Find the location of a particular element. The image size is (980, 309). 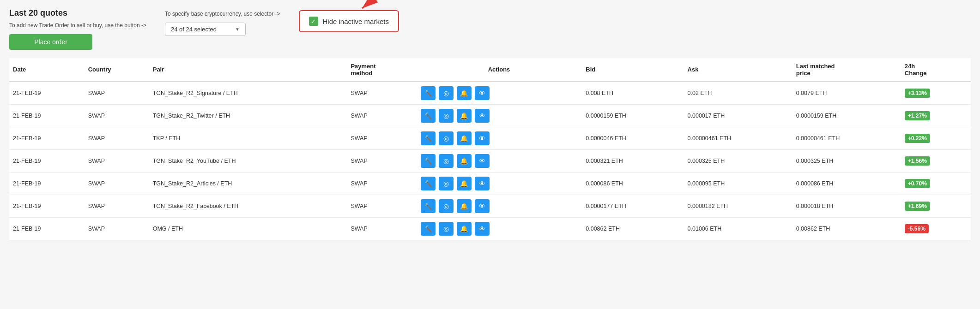

cell-pair: TGN_Stake_R2_Signature / ETH is located at coordinates (248, 93).